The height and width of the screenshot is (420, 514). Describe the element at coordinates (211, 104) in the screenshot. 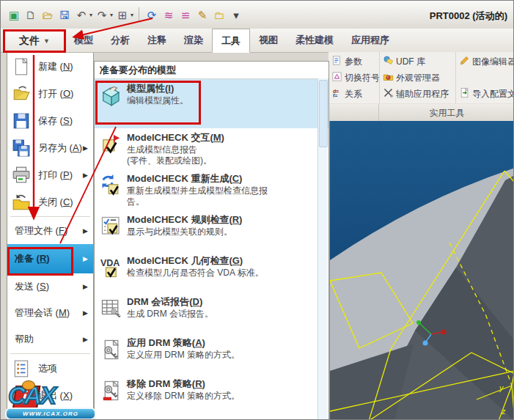

I see `prepare-item-model-properties: 模型属性(I)编辑模型属性。` at that location.